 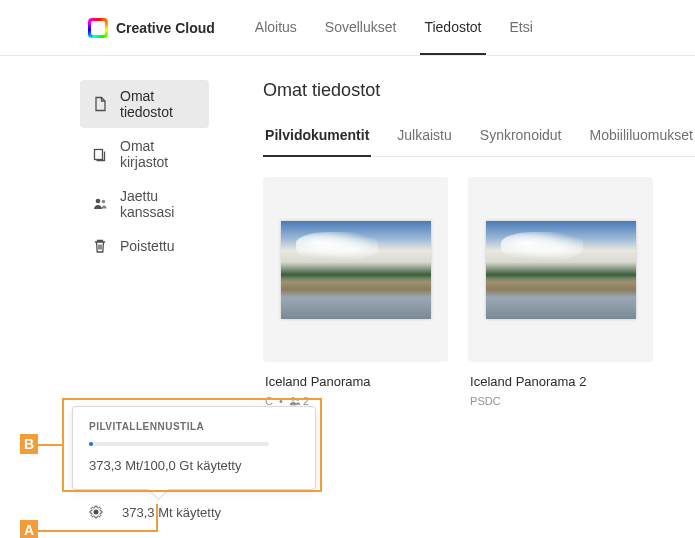 What do you see at coordinates (100, 104) in the screenshot?
I see `file-icon` at bounding box center [100, 104].